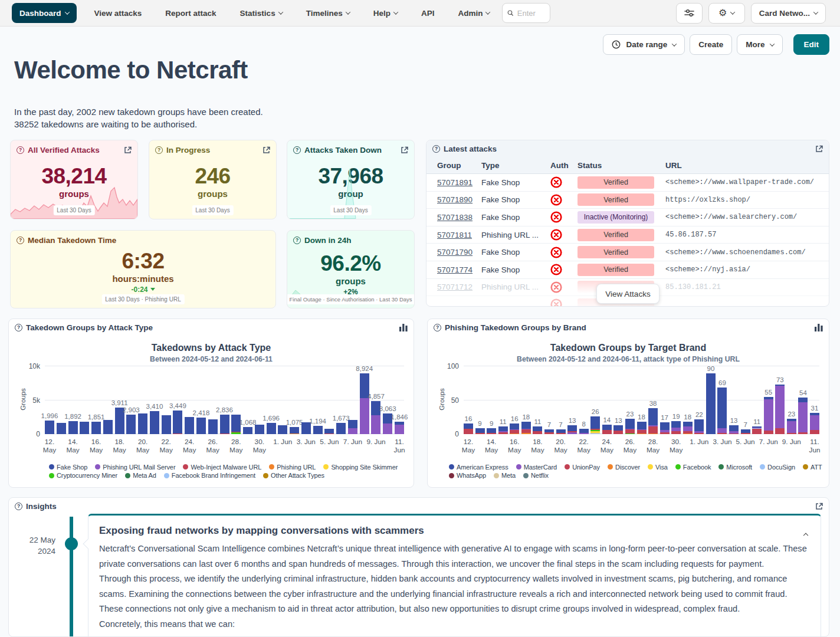  I want to click on edit-button: Edit, so click(812, 45).